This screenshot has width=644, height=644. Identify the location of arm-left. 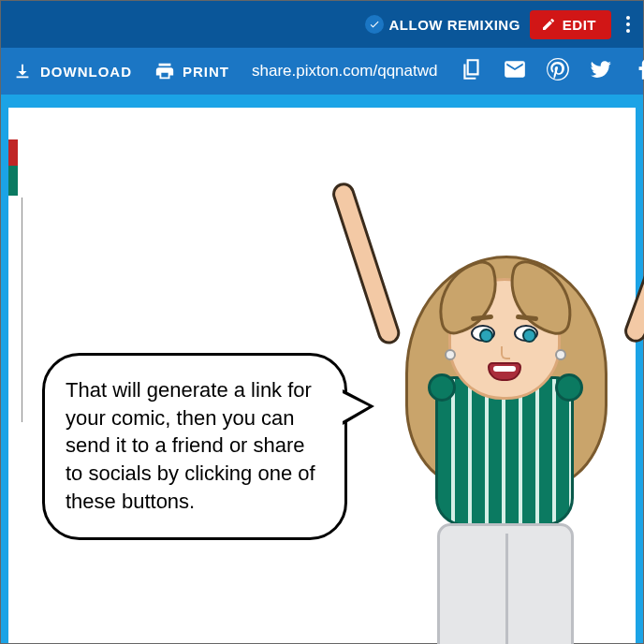
(366, 264).